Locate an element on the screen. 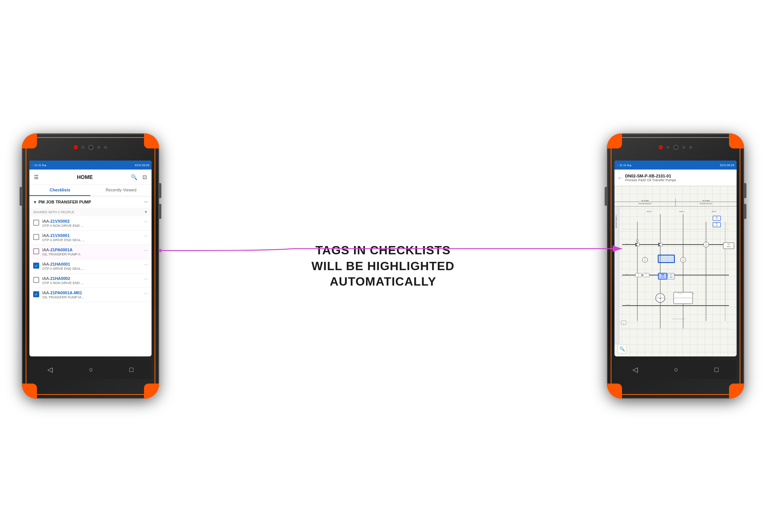 This screenshot has height=532, width=766. svg-text: 201 is located at coordinates (706, 245).